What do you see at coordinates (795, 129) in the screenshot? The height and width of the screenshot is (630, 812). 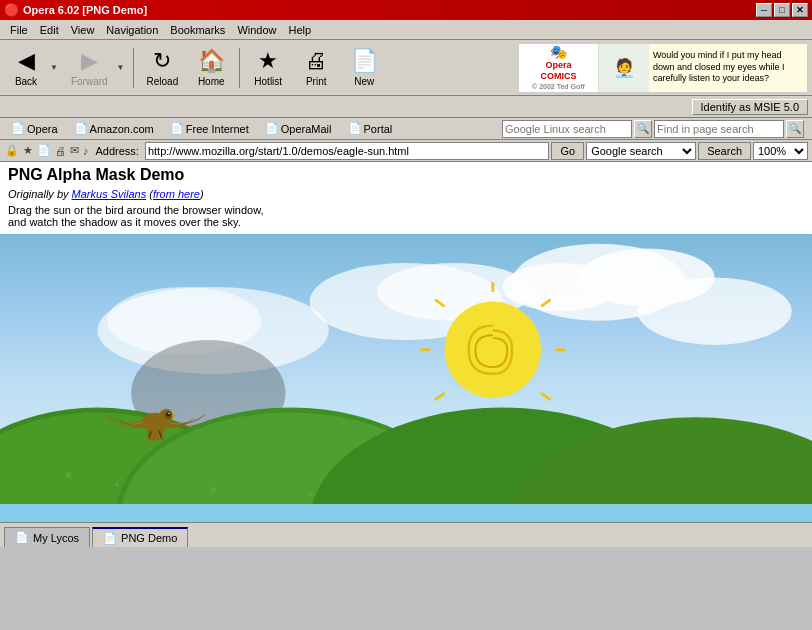 I see `find-in-page-button: 🔍` at bounding box center [795, 129].